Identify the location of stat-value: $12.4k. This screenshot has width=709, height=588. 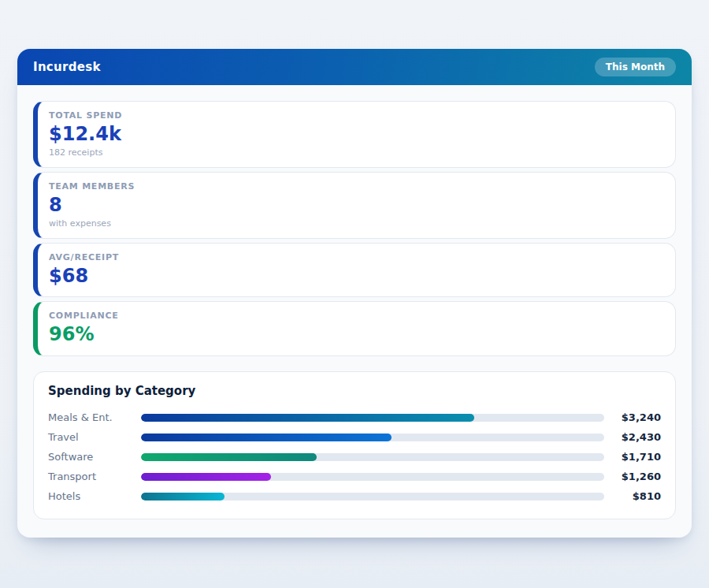
(356, 134).